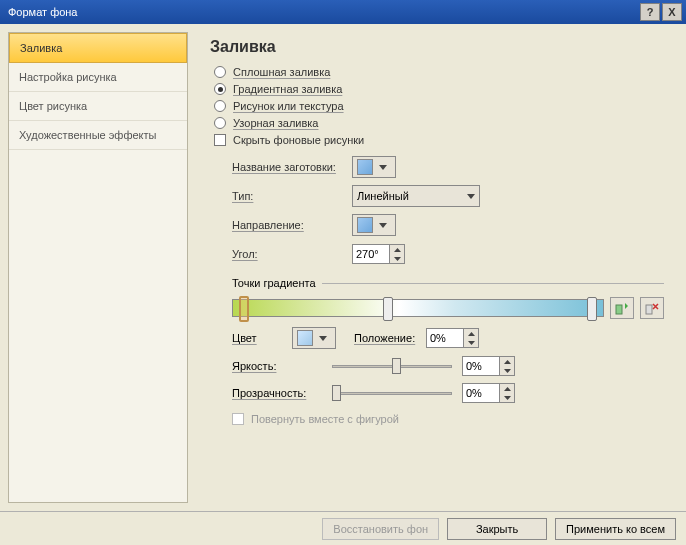 The image size is (686, 545). Describe the element at coordinates (314, 338) in the screenshot. I see `color-dropdown` at that location.